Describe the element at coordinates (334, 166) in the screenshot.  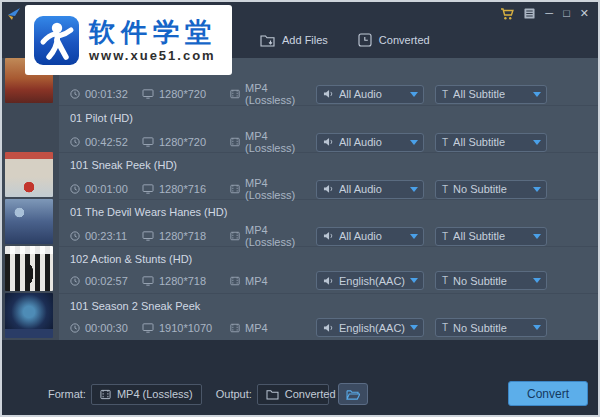
I see `file-title: 101 Sneak Peek (HD)` at that location.